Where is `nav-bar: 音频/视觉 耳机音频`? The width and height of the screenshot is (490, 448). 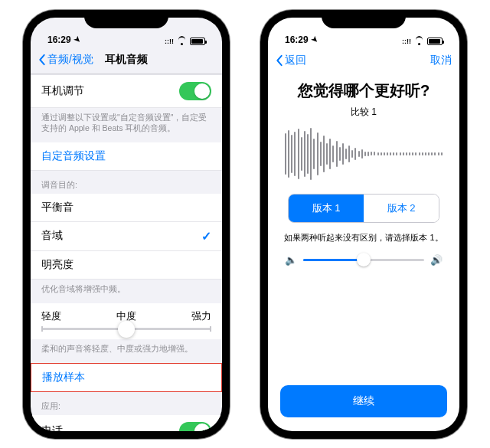
nav-bar: 音频/视觉 耳机音频 is located at coordinates (126, 60).